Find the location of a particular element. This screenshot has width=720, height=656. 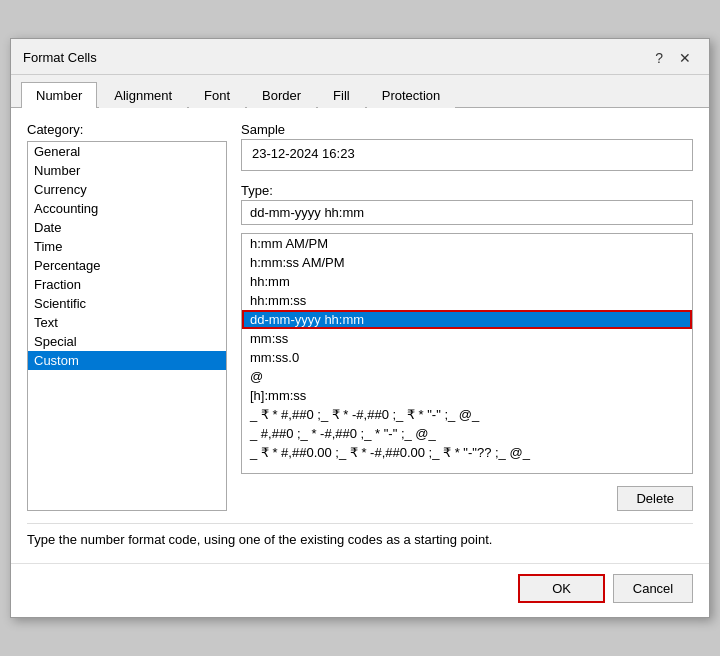

category-item: Percentage is located at coordinates (127, 266).